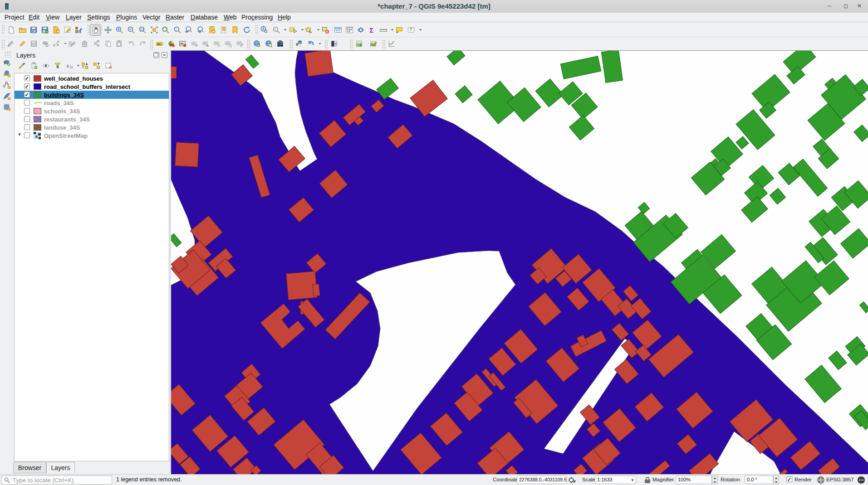 Image resolution: width=868 pixels, height=485 pixels. What do you see at coordinates (371, 30) in the screenshot?
I see `svg-text: Σ` at bounding box center [371, 30].